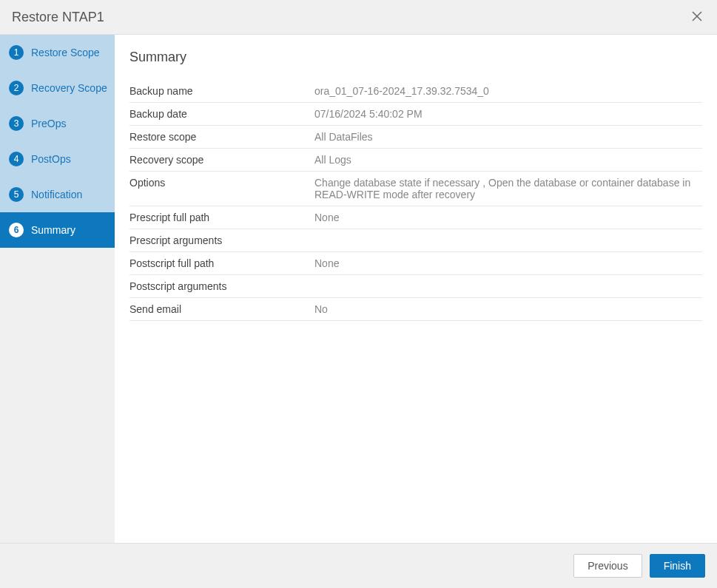 This screenshot has width=717, height=588. I want to click on previous-button: Previous, so click(607, 566).